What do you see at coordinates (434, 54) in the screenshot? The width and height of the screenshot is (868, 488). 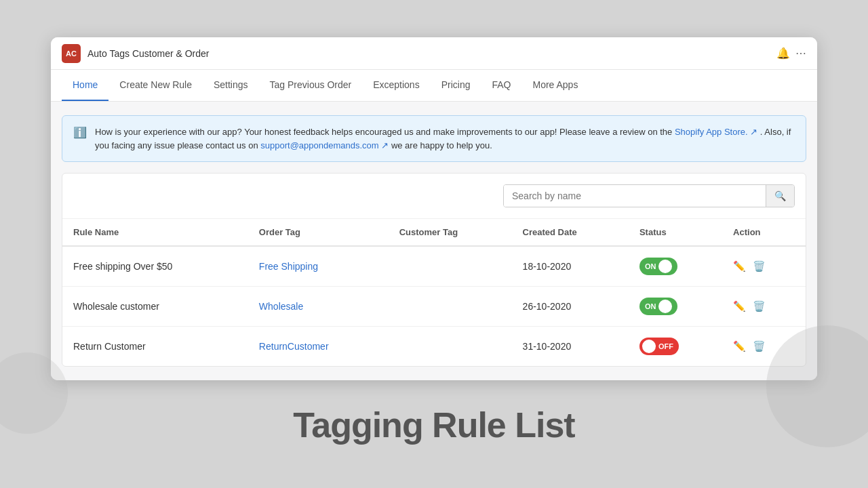 I see `title-bar: AC Auto Tags Customer & Order 🔔 ⋯` at bounding box center [434, 54].